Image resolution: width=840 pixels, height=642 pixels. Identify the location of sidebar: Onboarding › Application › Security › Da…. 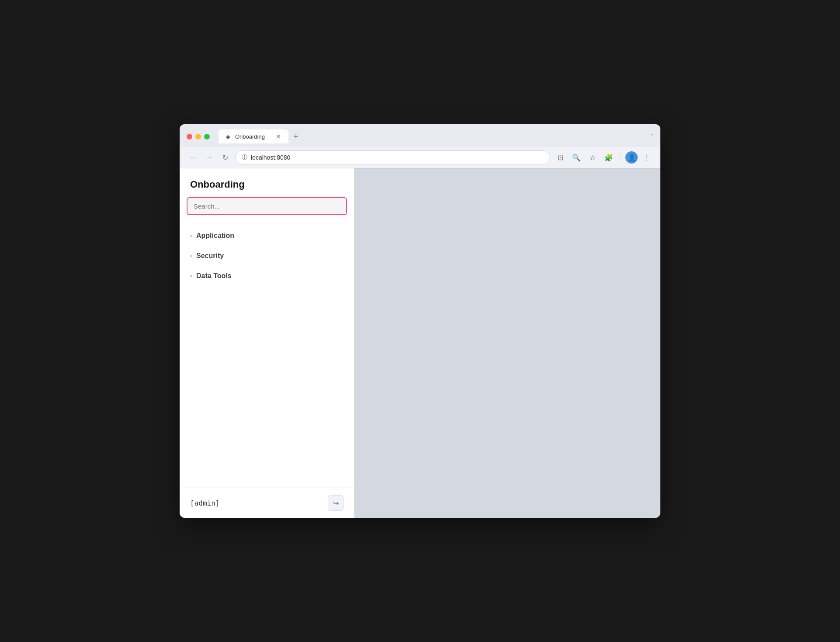
(267, 343).